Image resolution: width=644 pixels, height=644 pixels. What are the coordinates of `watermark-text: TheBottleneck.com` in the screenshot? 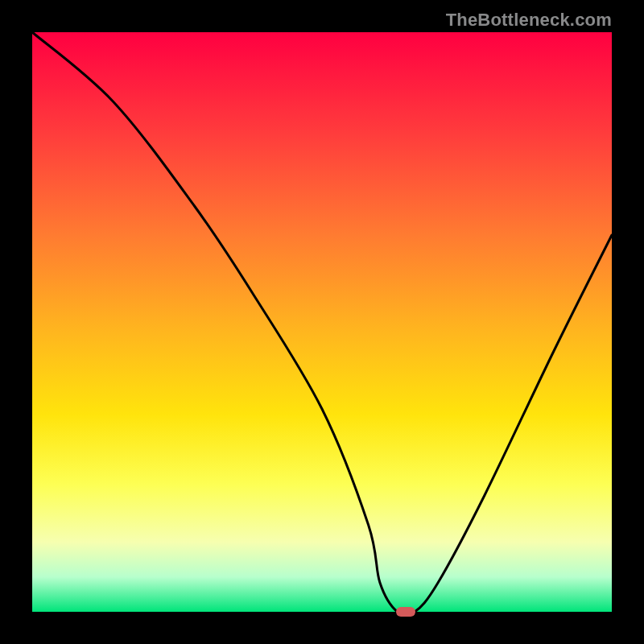 It's located at (529, 20).